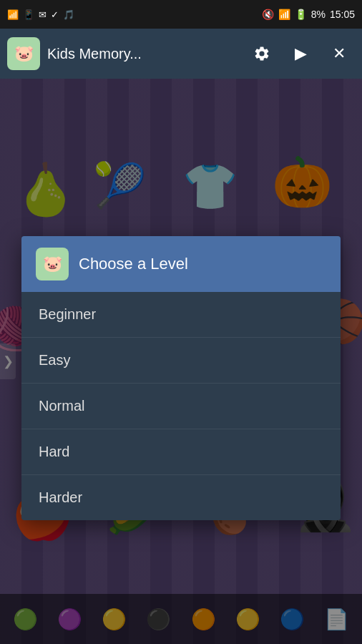 Image resolution: width=362 pixels, height=644 pixels. Describe the element at coordinates (339, 54) in the screenshot. I see `close-button: ✕` at that location.